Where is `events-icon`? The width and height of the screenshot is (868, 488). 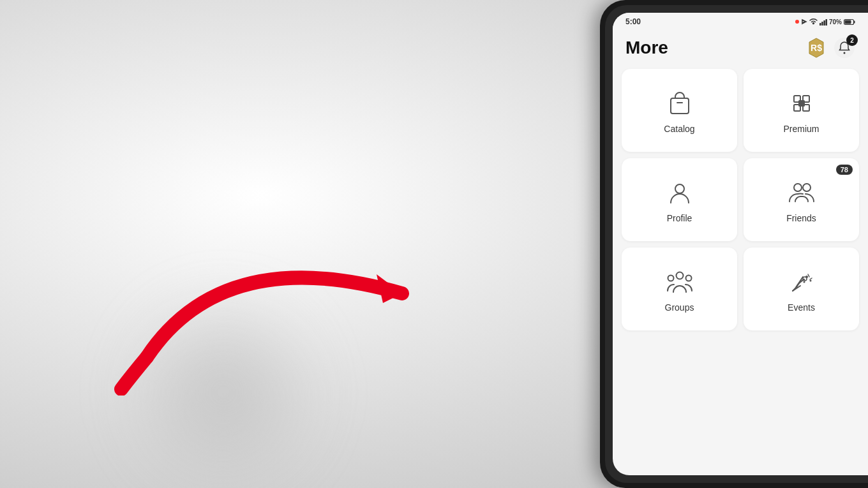
events-icon is located at coordinates (802, 282).